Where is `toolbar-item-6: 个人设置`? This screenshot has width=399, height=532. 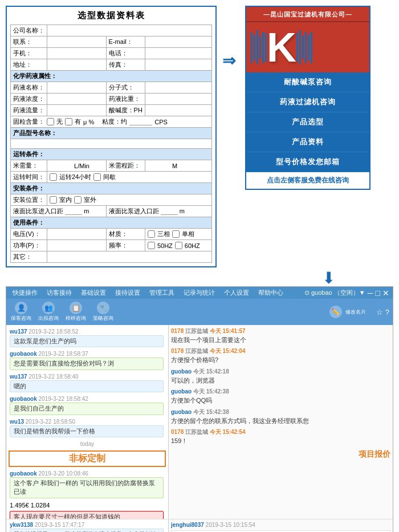 toolbar-item-6: 个人设置 is located at coordinates (237, 293).